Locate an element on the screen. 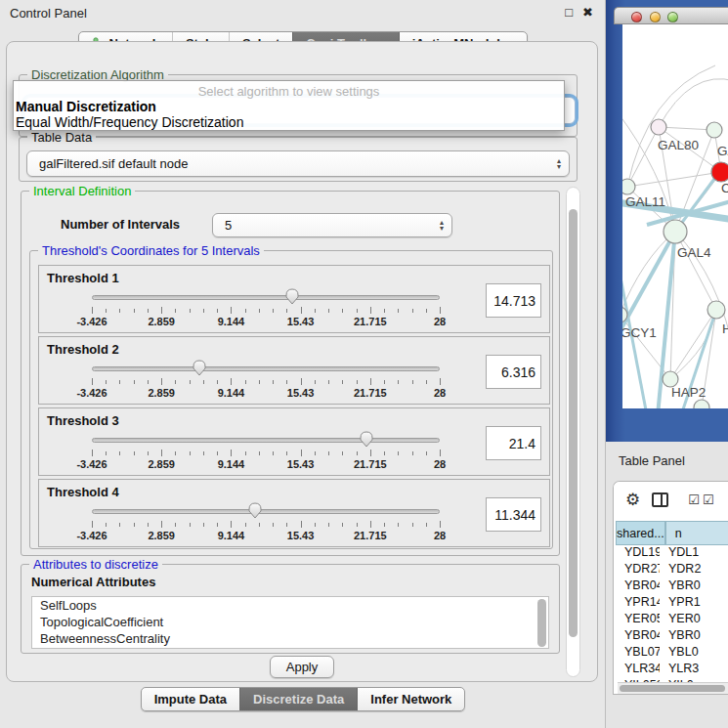  cell-name: YDL1 is located at coordinates (694, 553).